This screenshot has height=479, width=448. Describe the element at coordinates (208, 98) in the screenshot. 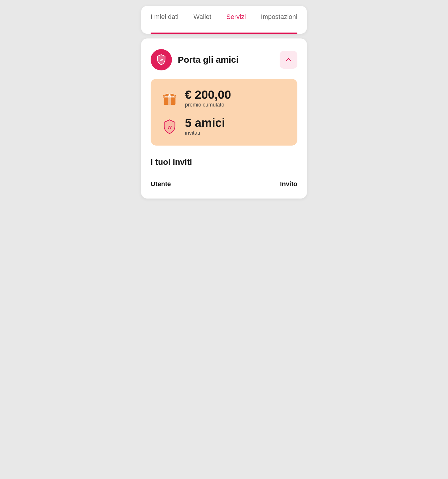

I see `premio-info: € 200,00 premio cumulato` at that location.